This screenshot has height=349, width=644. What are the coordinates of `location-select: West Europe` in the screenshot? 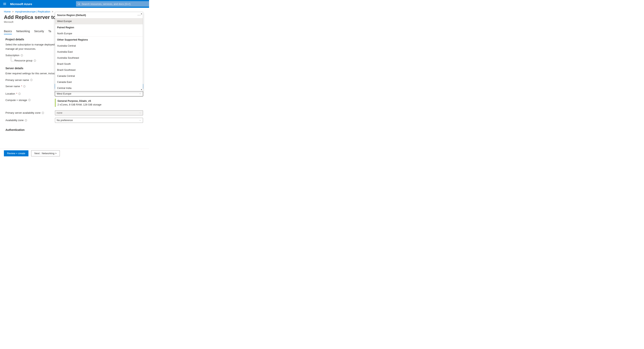 It's located at (99, 94).